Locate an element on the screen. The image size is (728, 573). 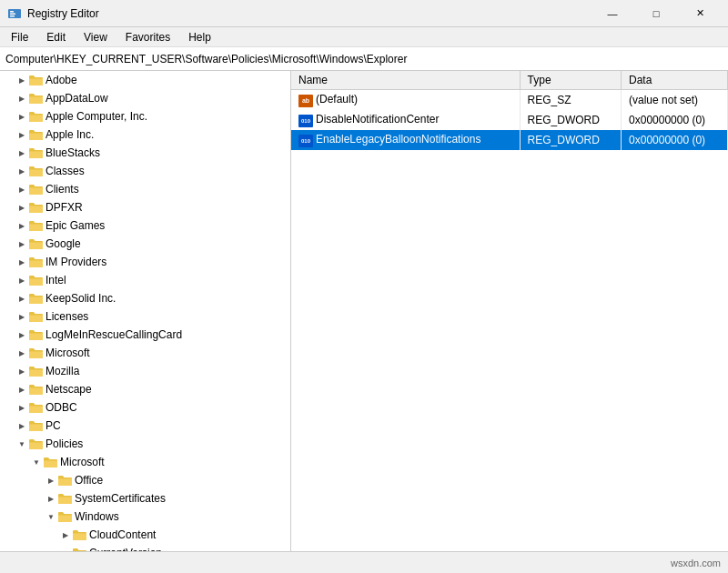
tree-label-im-providers: IM Providers is located at coordinates (76, 262).